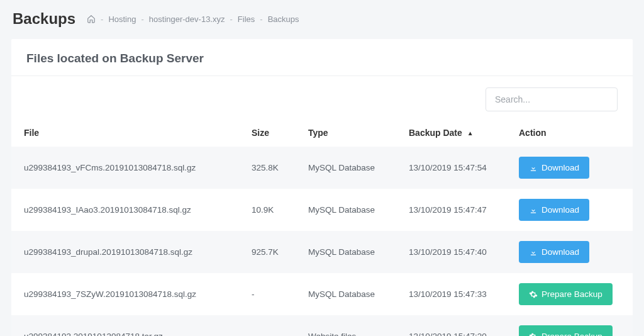 This screenshot has width=644, height=336. What do you see at coordinates (272, 134) in the screenshot?
I see `column-size: Size` at bounding box center [272, 134].